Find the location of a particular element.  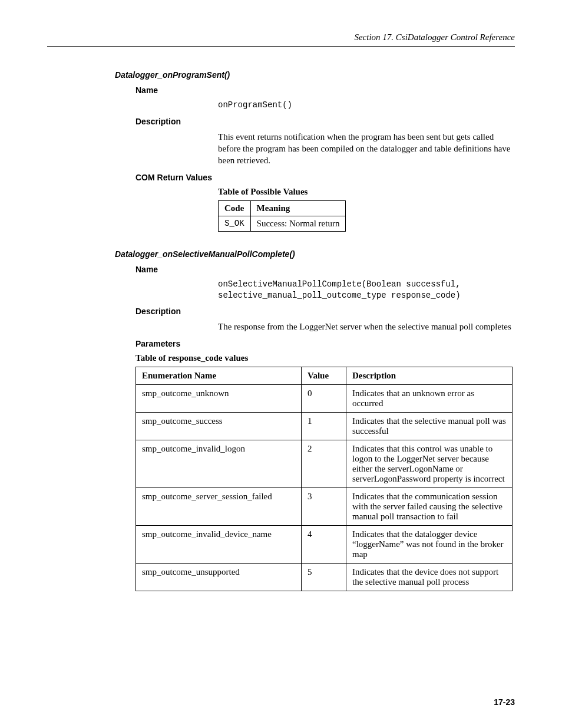

cell-desc: Indicates that the communication session… is located at coordinates (429, 506).